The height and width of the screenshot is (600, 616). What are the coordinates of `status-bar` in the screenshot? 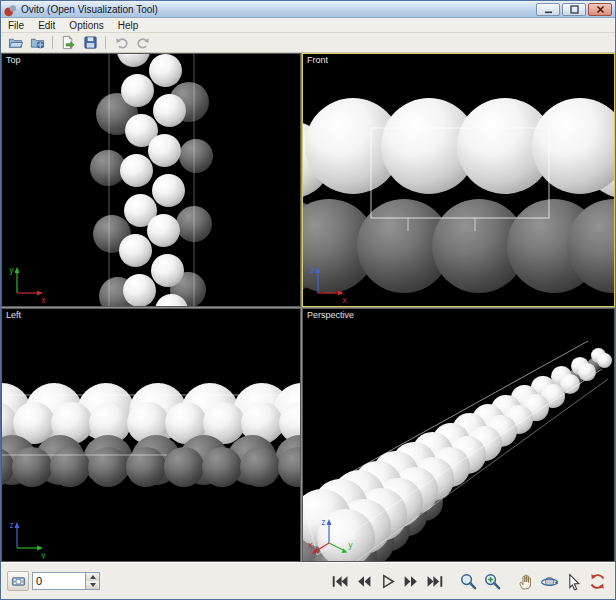 It's located at (308, 580).